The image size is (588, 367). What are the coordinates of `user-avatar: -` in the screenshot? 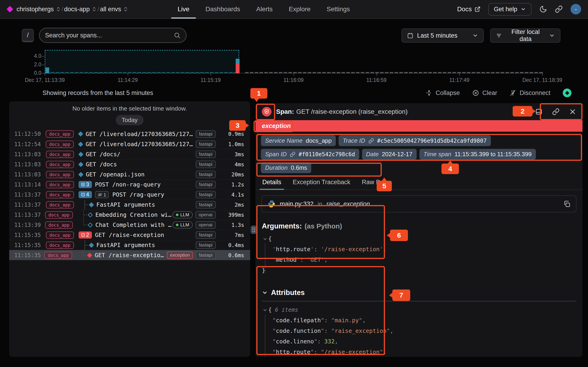 It's located at (576, 9).